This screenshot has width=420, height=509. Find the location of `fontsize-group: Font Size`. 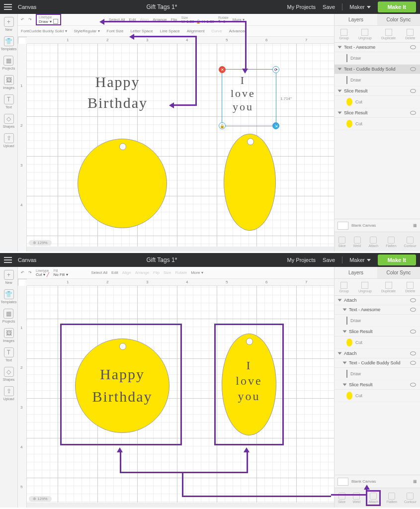

fontsize-group: Font Size is located at coordinates (115, 31).